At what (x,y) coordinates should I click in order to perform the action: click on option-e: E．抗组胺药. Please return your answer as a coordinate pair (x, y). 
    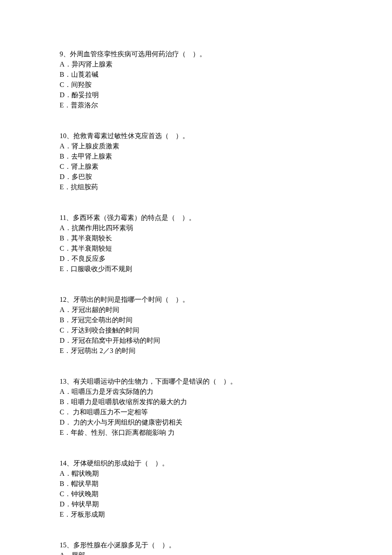
    Looking at the image, I should click on (226, 187).